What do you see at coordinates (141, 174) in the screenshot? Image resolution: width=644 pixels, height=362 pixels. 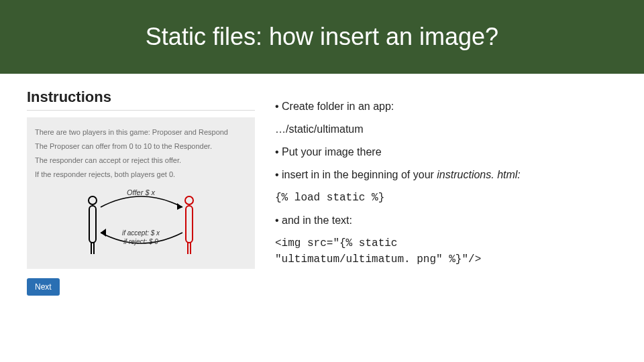 I see `instruction-line: If the responder rejects, both players g…` at bounding box center [141, 174].